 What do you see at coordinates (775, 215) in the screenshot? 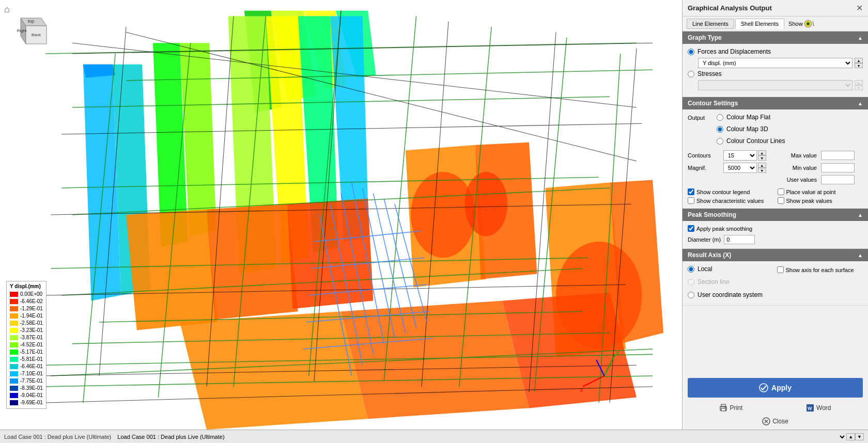
I see `peak-smoothing-header: Peak Smoothing ▲` at bounding box center [775, 215].